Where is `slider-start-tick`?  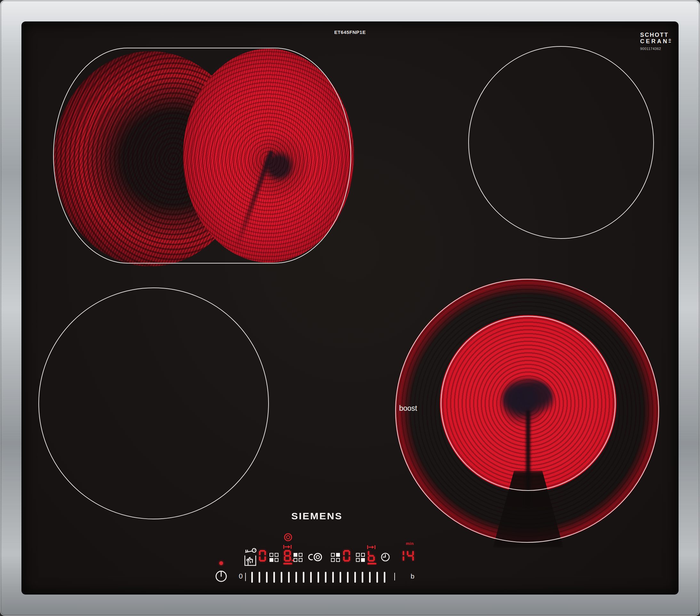 slider-start-tick is located at coordinates (246, 577).